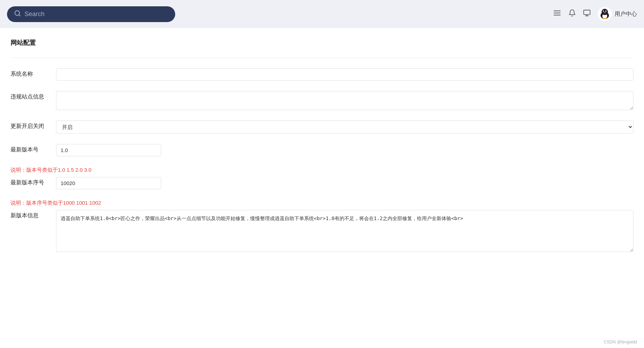 The width and height of the screenshot is (644, 348). Describe the element at coordinates (30, 125) in the screenshot. I see `update-toggle-label: 更新开启关闭` at that location.